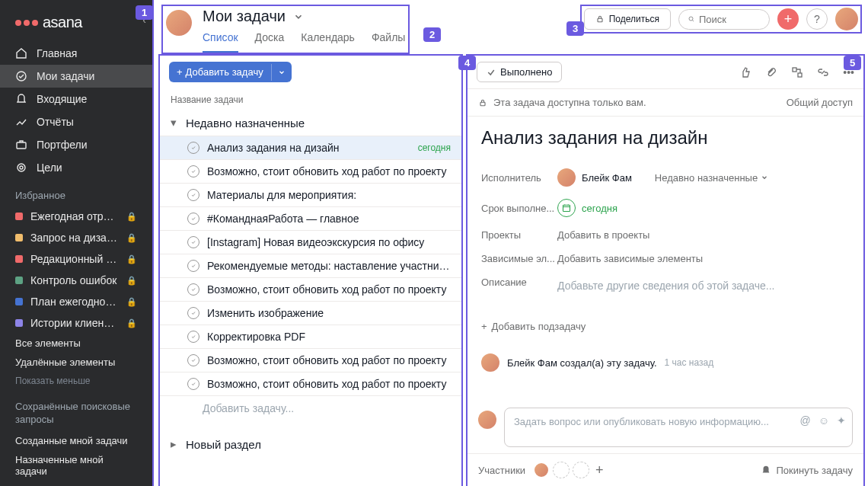 The height and width of the screenshot is (486, 868). What do you see at coordinates (519, 282) in the screenshot?
I see `description-label: Описание` at bounding box center [519, 282].